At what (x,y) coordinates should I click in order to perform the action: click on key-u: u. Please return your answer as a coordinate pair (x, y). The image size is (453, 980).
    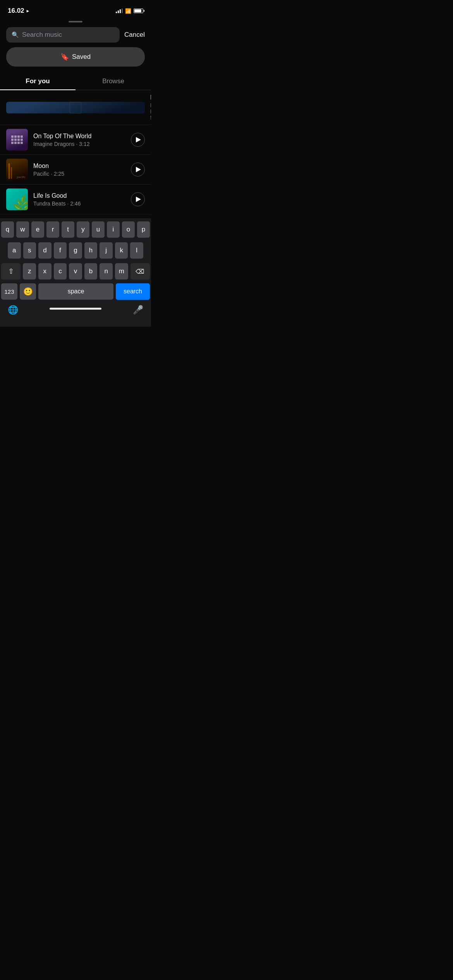
    Looking at the image, I should click on (98, 230).